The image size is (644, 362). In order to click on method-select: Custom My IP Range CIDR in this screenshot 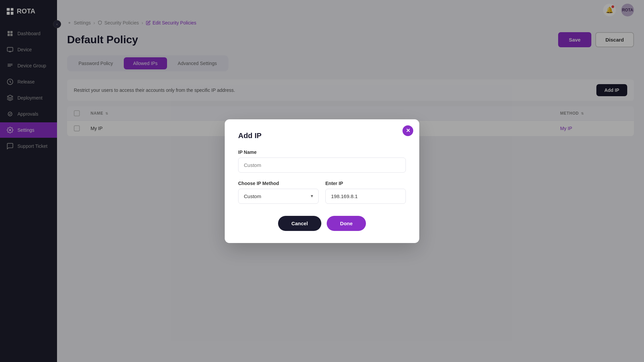, I will do `click(278, 196)`.